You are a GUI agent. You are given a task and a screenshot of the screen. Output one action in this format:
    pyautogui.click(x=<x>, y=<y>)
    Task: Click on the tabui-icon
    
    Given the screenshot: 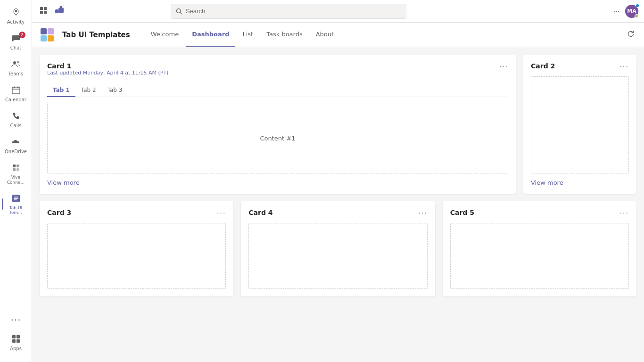 What is the action you would take?
    pyautogui.click(x=16, y=198)
    